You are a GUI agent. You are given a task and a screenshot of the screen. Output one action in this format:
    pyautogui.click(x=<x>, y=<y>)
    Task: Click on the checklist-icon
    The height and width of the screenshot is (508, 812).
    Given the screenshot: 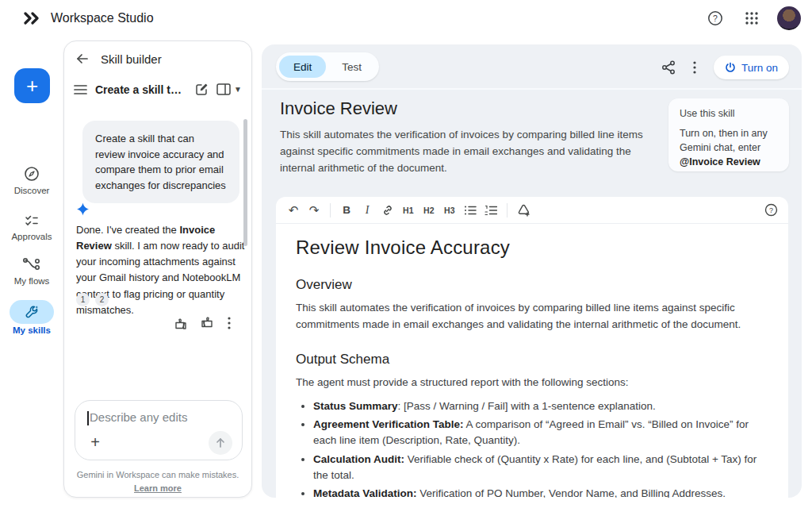 What is the action you would take?
    pyautogui.click(x=32, y=220)
    